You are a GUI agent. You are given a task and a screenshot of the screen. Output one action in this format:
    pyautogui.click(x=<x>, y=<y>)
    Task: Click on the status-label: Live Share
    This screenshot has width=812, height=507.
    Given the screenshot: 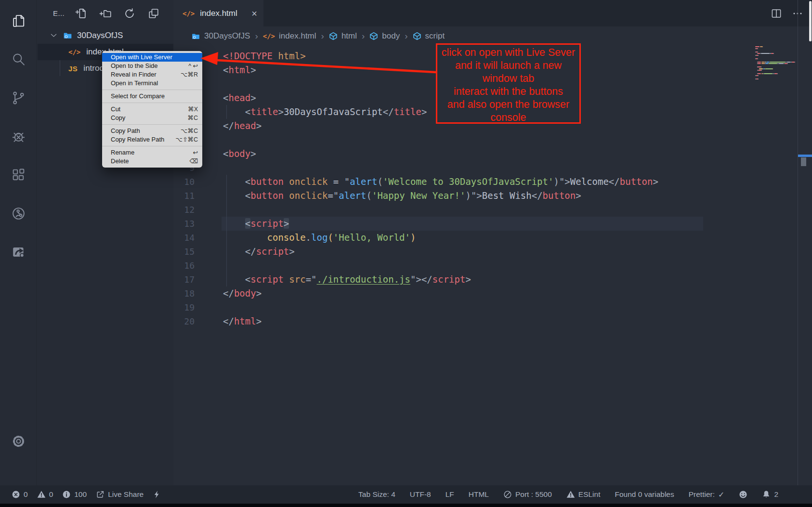 What is the action you would take?
    pyautogui.click(x=126, y=494)
    